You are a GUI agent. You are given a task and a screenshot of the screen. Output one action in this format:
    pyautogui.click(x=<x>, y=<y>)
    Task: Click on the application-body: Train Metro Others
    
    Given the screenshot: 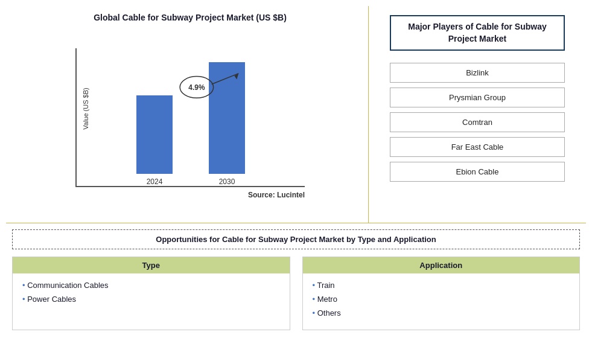 What is the action you would take?
    pyautogui.click(x=442, y=302)
    